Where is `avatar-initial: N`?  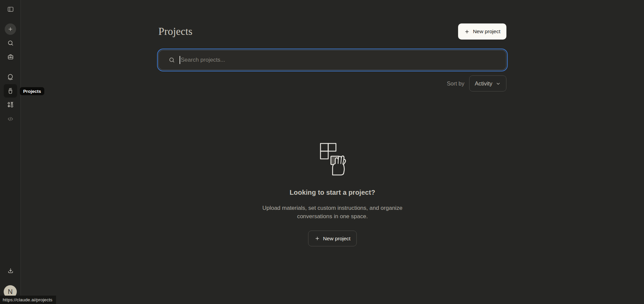
avatar-initial: N is located at coordinates (10, 292).